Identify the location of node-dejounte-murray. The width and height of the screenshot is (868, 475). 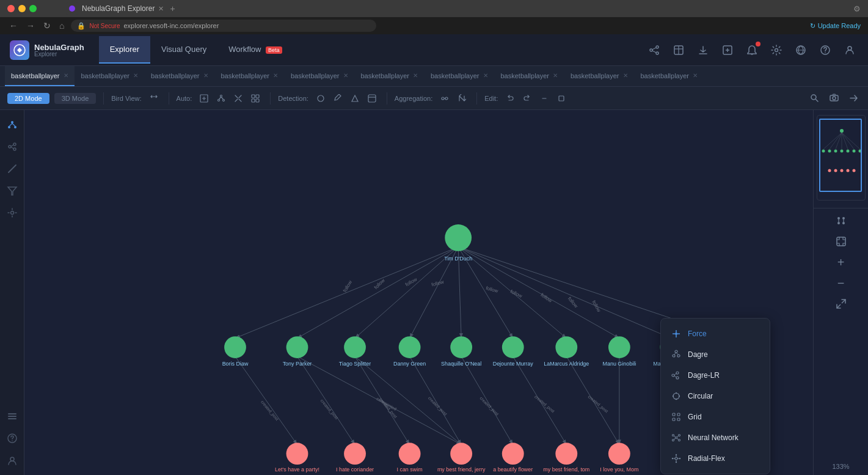
(513, 347).